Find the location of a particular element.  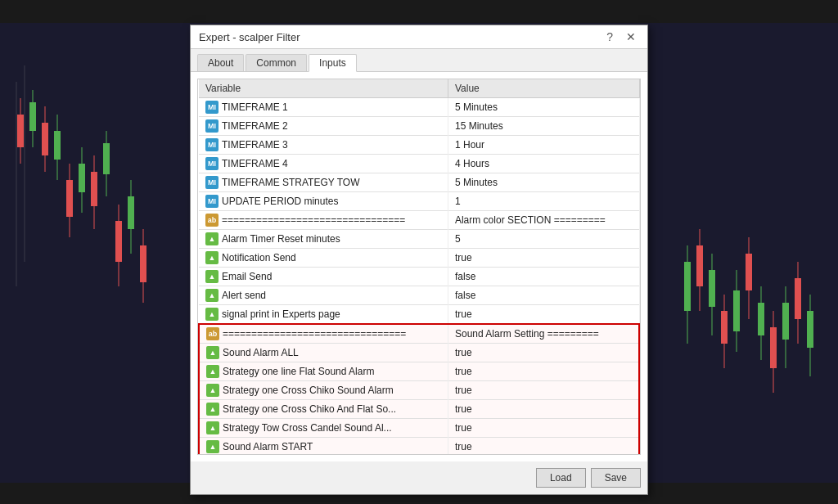

tabs-bar: About Common Inputs is located at coordinates (419, 61).